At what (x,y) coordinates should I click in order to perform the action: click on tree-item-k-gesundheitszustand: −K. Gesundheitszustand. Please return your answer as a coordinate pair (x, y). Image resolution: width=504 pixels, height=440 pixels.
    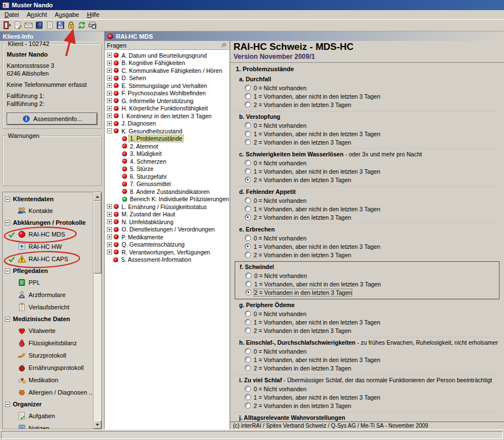
    Looking at the image, I should click on (167, 131).